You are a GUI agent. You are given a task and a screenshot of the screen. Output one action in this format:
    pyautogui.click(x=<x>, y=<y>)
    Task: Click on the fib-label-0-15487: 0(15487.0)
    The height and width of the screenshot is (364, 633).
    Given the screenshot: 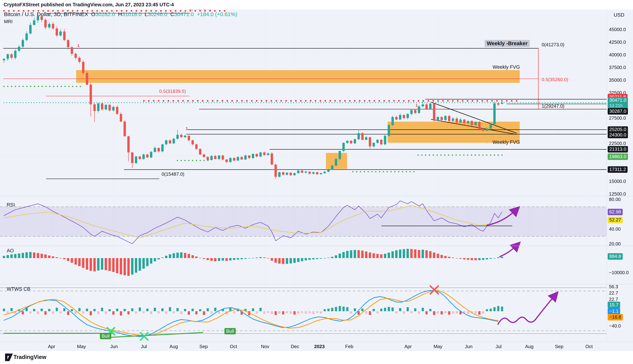 What is the action you would take?
    pyautogui.click(x=173, y=174)
    